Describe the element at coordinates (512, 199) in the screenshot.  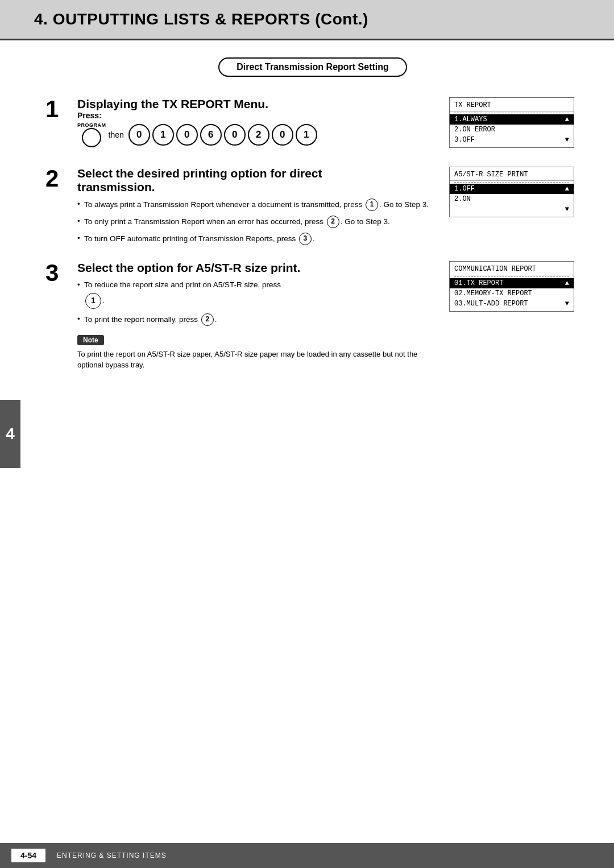
I see `screen-row-2-2: 2.ON` at that location.